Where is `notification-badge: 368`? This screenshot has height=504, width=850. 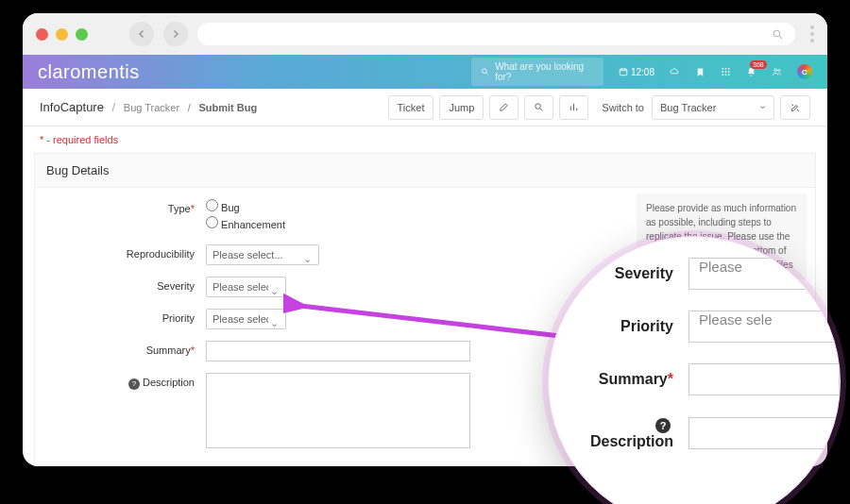 notification-badge: 368 is located at coordinates (758, 64).